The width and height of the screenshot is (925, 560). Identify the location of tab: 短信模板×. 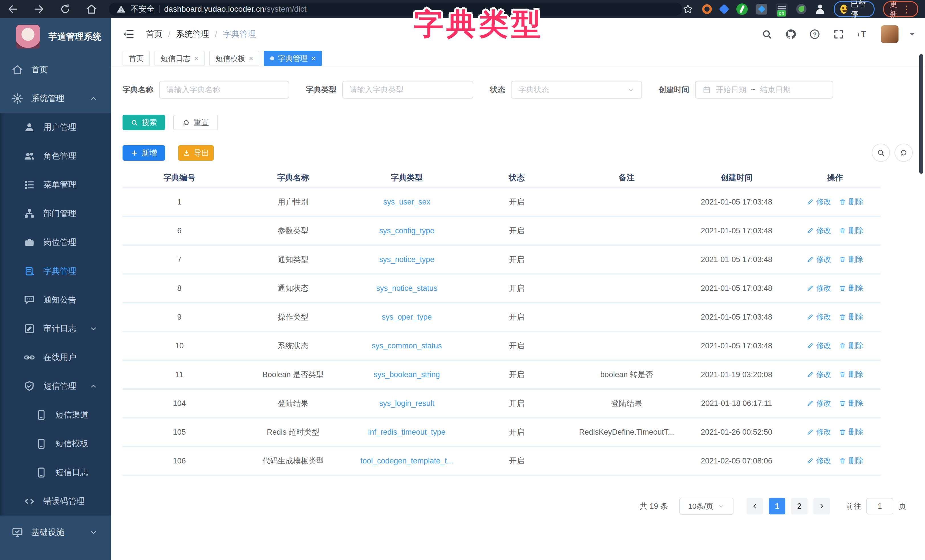
(234, 59).